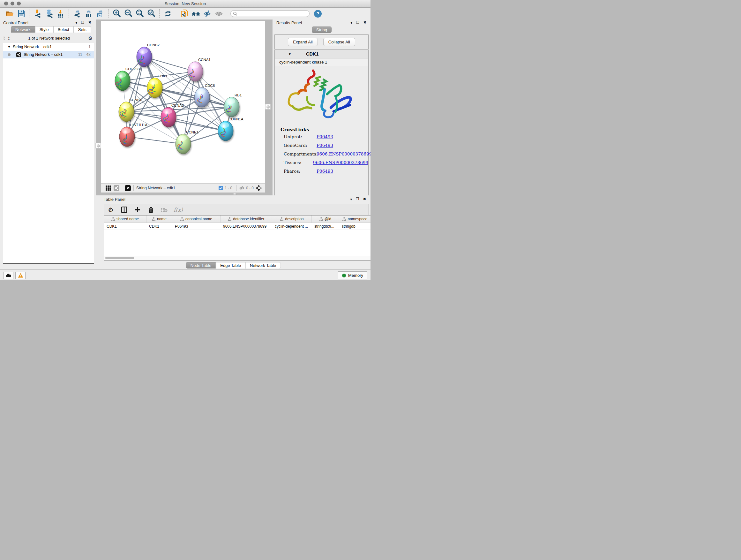  What do you see at coordinates (23, 29) in the screenshot?
I see `tab-network: Network` at bounding box center [23, 29].